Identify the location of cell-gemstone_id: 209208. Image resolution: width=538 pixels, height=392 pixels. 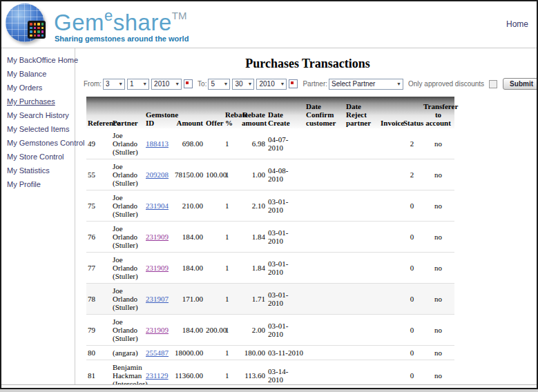
(159, 175).